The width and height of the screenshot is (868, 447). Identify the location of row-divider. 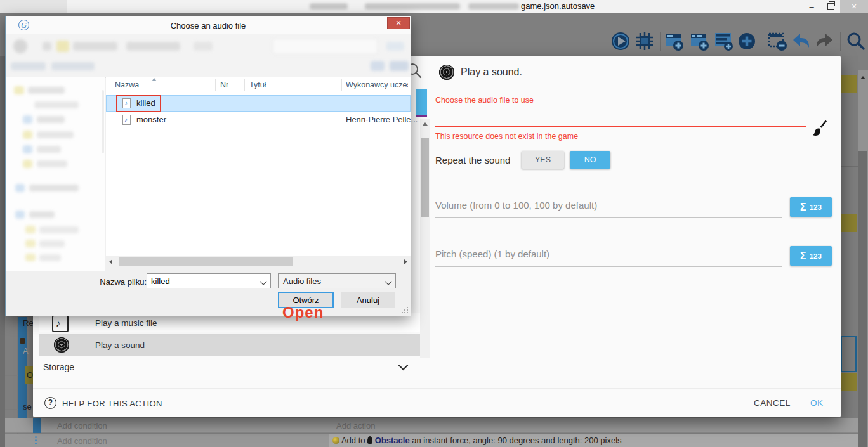
(11, 346).